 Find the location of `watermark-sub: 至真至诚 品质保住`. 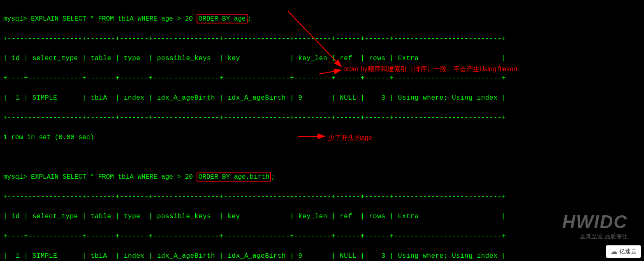

watermark-sub: 至真至诚 品质保住 is located at coordinates (604, 237).